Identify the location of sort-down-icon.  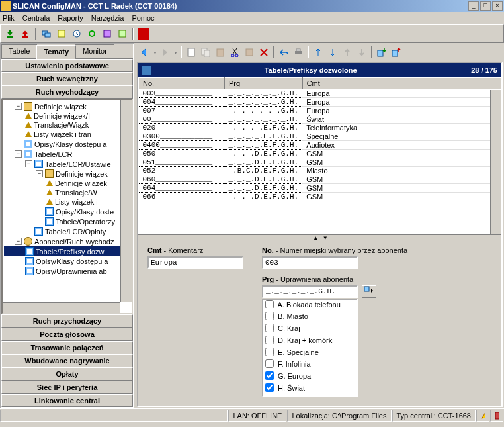
(333, 52).